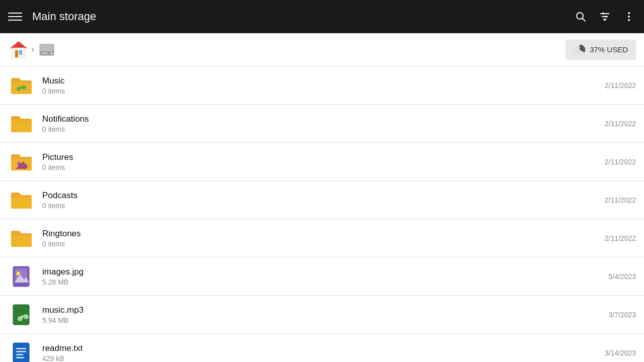 Image resolution: width=644 pixels, height=362 pixels. I want to click on list-item: Ringtones 0 items 2/11/2022, so click(322, 238).